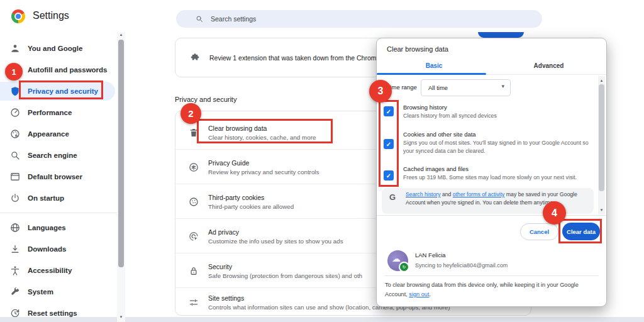 Image resolution: width=644 pixels, height=322 pixels. What do you see at coordinates (286, 275) in the screenshot?
I see `row-subtitle: Safe Browsing (protection from dangerous…` at bounding box center [286, 275].